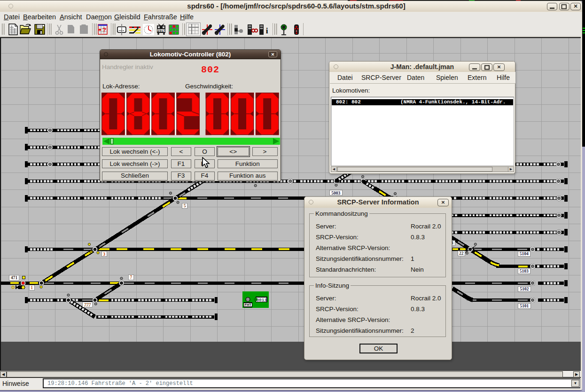  What do you see at coordinates (14, 278) in the screenshot?
I see `svg-text: 471` at bounding box center [14, 278].